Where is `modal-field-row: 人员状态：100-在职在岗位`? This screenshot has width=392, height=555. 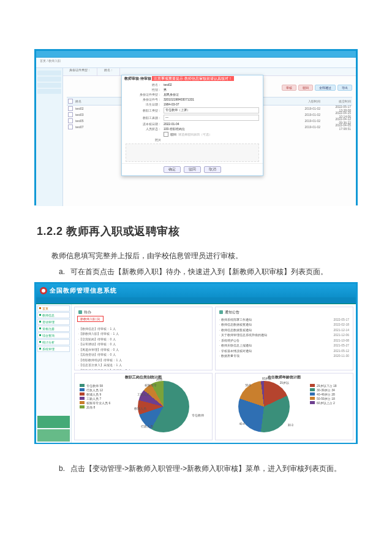 modal-field-row: 人员状态：100-在职在岗位 is located at coordinates (192, 129).